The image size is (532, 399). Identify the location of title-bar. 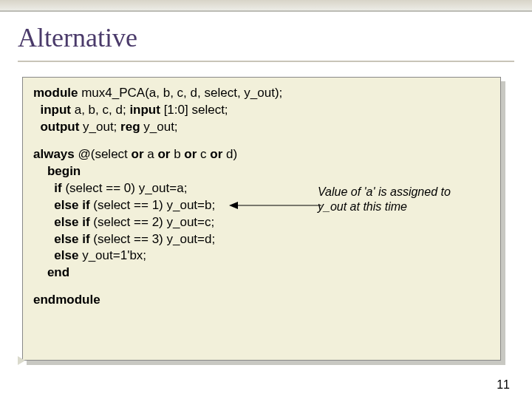
(266, 6).